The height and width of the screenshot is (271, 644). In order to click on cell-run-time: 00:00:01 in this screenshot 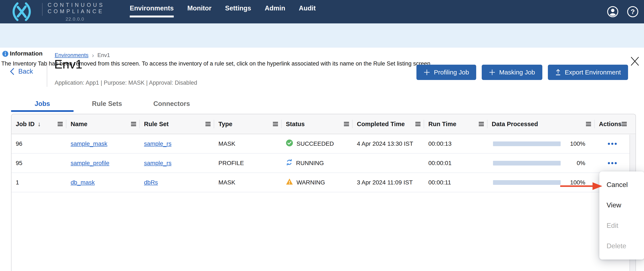, I will do `click(456, 163)`.